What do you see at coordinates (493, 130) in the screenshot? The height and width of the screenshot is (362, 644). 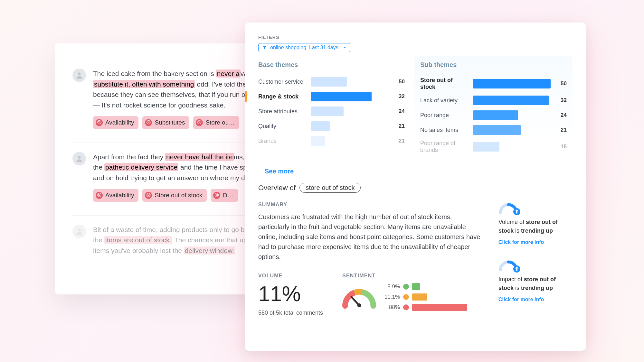 I see `theme-row: No sales items21` at bounding box center [493, 130].